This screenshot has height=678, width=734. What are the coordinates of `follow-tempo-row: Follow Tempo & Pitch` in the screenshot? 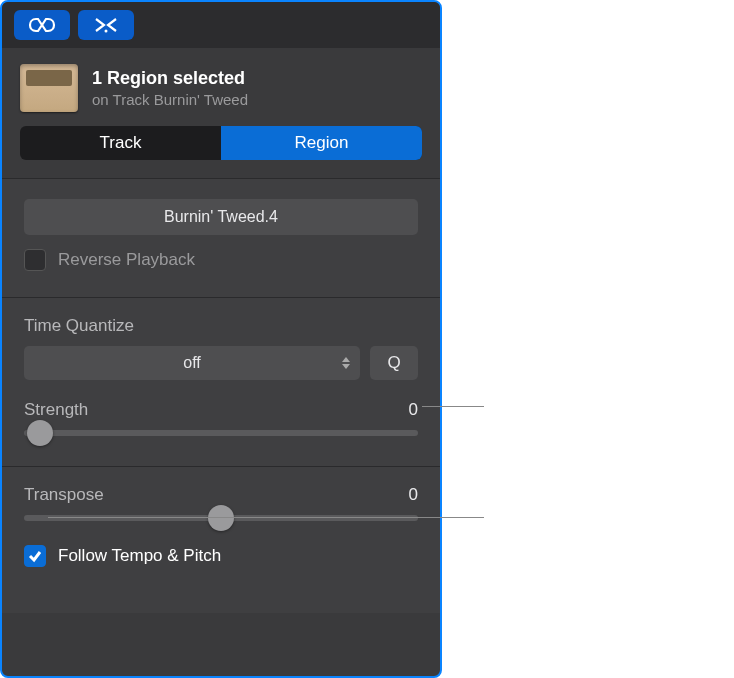 It's located at (221, 556).